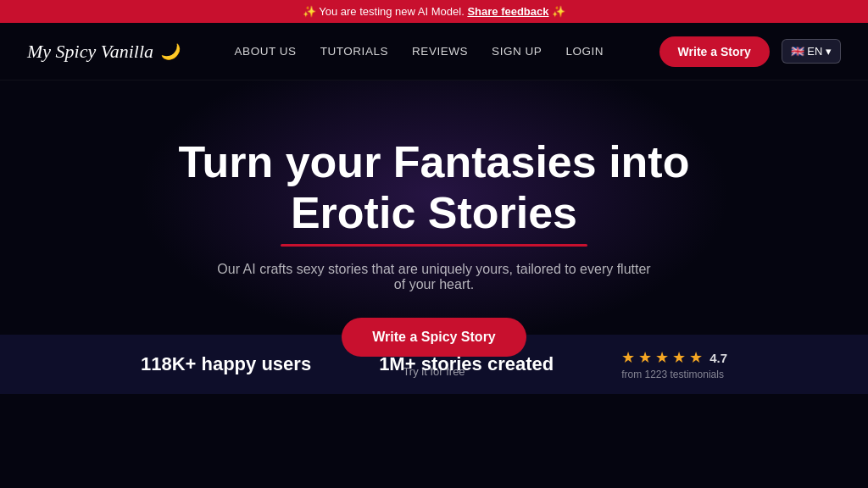 This screenshot has height=488, width=868. I want to click on rating-sub: from 1223 testimonials, so click(673, 374).